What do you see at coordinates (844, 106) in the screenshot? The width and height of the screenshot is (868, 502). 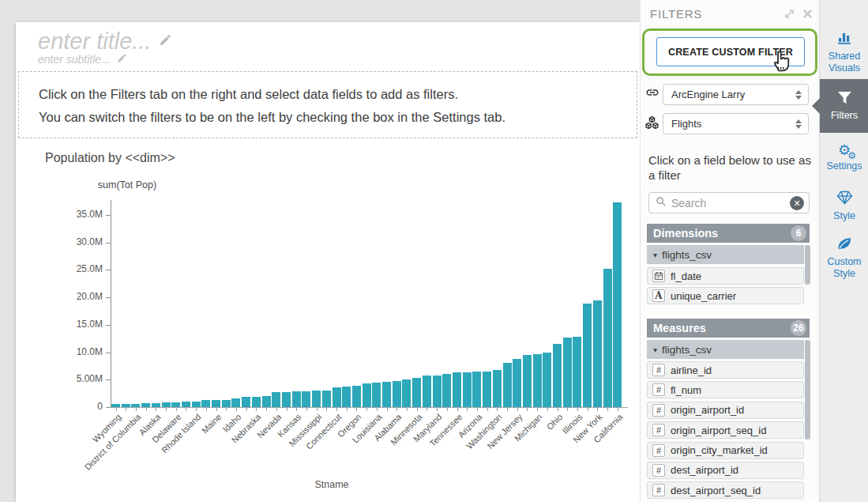 I see `sidebar-item-filters: Filters` at bounding box center [844, 106].